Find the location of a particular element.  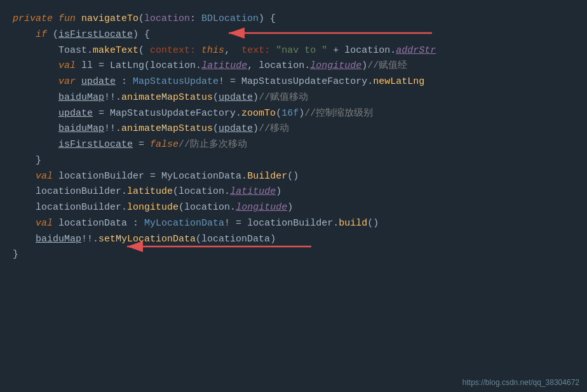

code-line-8: baiduMap!!.animateMapStatus(update)//移动 is located at coordinates (294, 130).